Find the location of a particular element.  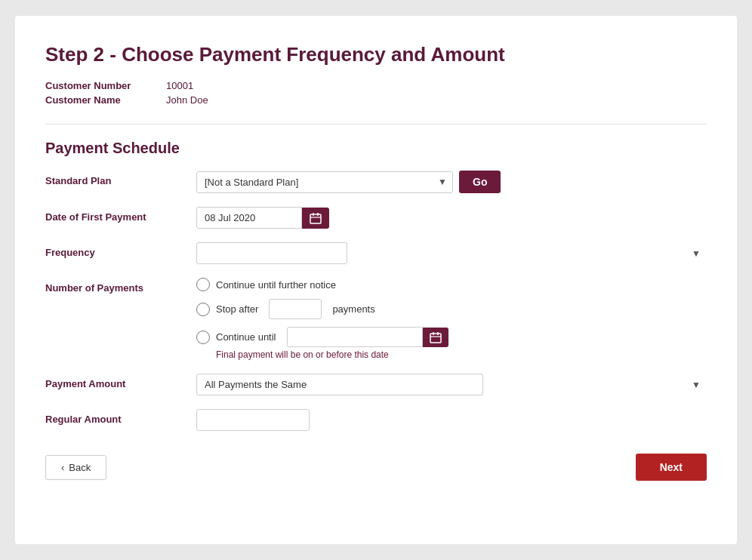

radio-row-continue-until: Continue until is located at coordinates (452, 337).